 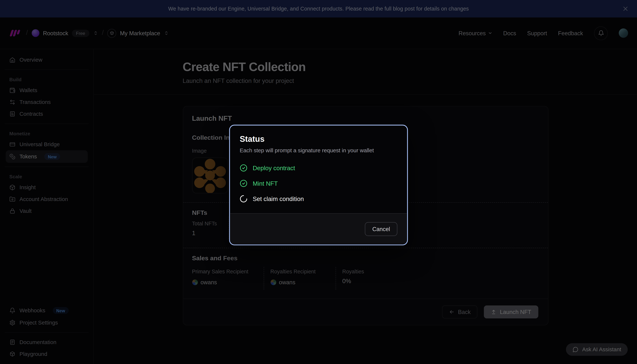 I want to click on step-deploy-contract: Deploy contract, so click(x=318, y=168).